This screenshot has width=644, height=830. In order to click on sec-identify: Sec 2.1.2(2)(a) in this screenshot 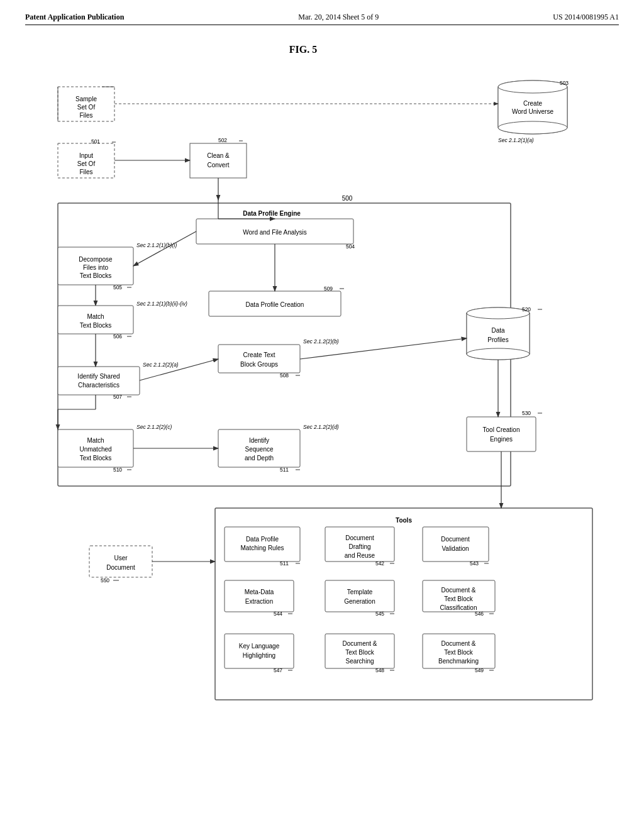, I will do `click(161, 365)`.